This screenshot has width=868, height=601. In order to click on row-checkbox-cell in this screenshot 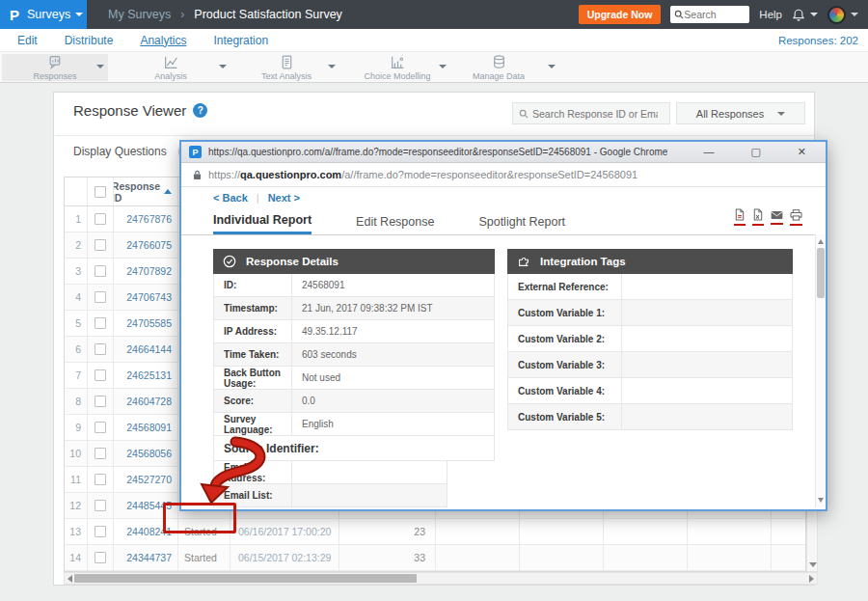, I will do `click(100, 245)`.